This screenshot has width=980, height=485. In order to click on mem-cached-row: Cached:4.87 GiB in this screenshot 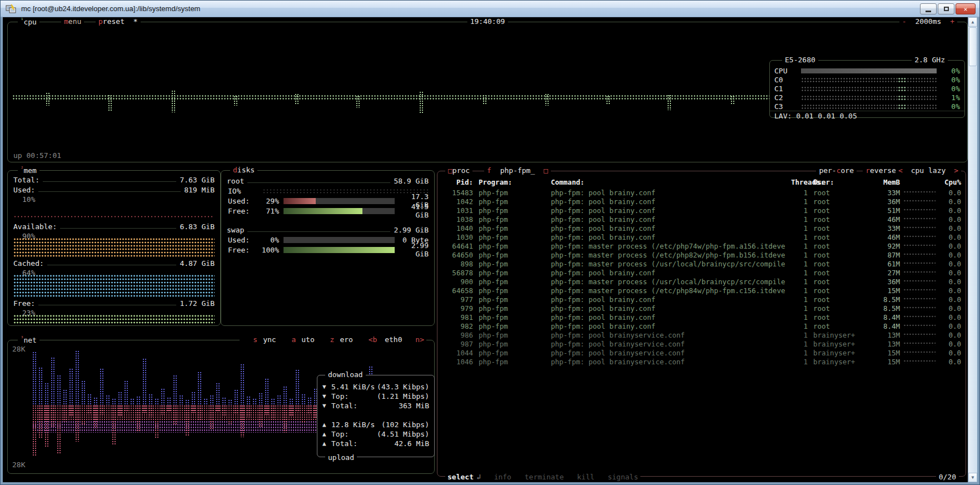, I will do `click(114, 263)`.